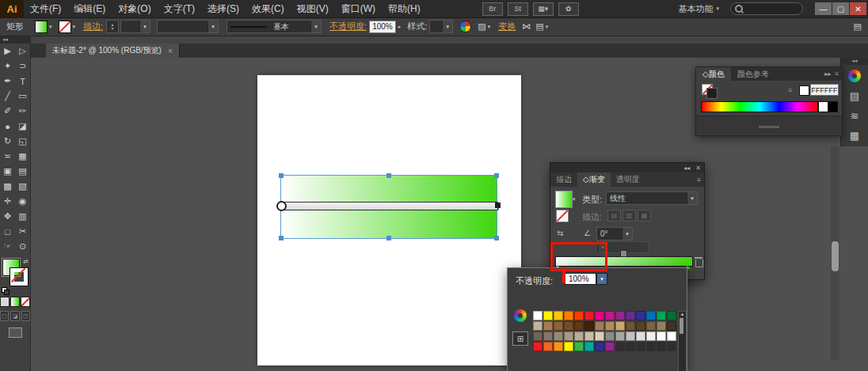 The height and width of the screenshot is (371, 868). What do you see at coordinates (569, 9) in the screenshot?
I see `cs-live-icon: ✿` at bounding box center [569, 9].